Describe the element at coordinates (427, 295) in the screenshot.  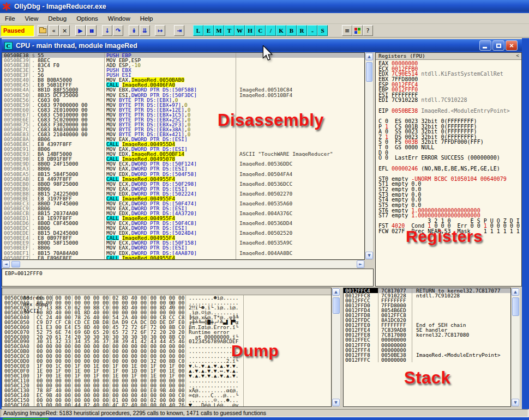
I see `stack-row: 0012FFC87C910228ntdll.7C910228` at that location.